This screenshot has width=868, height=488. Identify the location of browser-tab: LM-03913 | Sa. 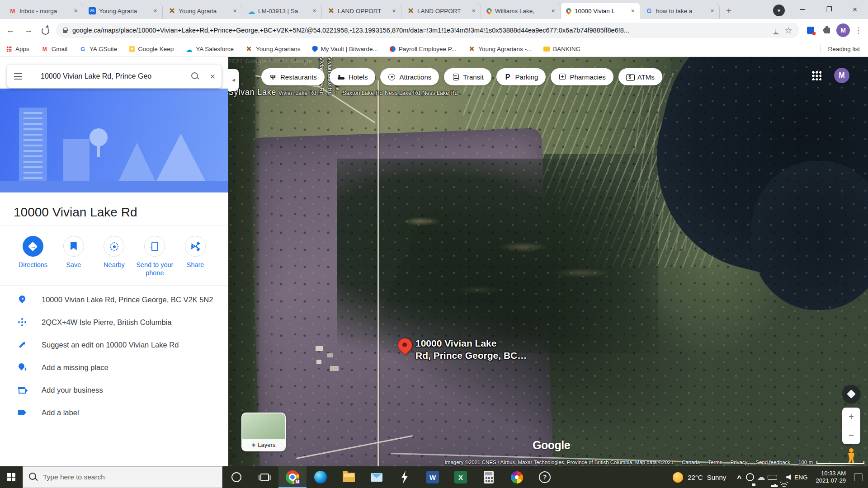
(282, 11).